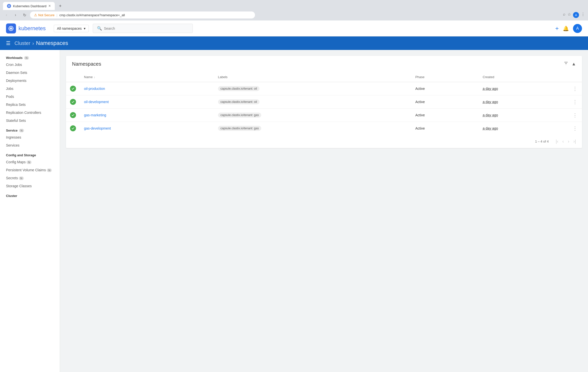 The width and height of the screenshot is (588, 372). I want to click on row-name-cell: oil-development, so click(147, 102).